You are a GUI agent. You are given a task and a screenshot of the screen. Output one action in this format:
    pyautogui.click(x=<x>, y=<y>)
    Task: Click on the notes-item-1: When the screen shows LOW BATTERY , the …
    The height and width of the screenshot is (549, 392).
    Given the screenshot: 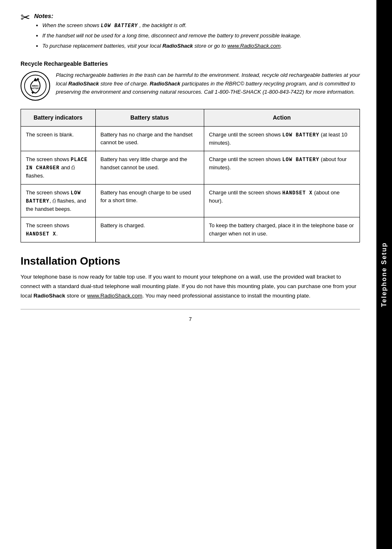 What is the action you would take?
    pyautogui.click(x=172, y=25)
    